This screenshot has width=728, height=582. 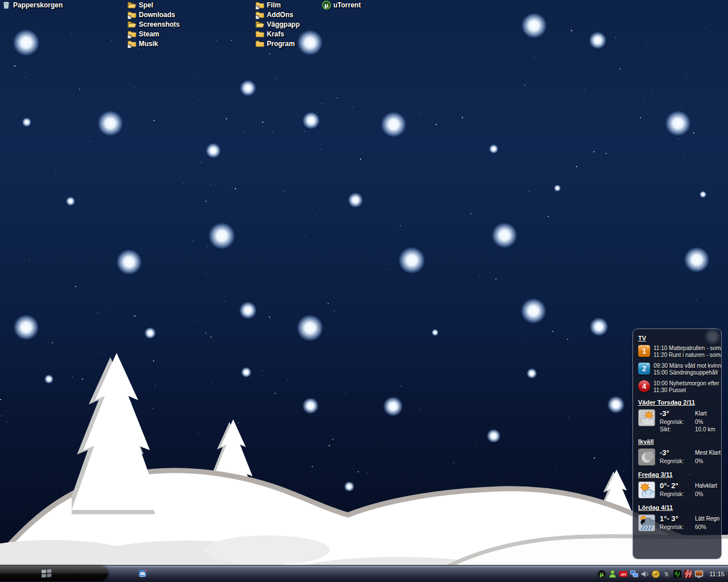 I want to click on desktop-icon-label: Spel, so click(x=146, y=5).